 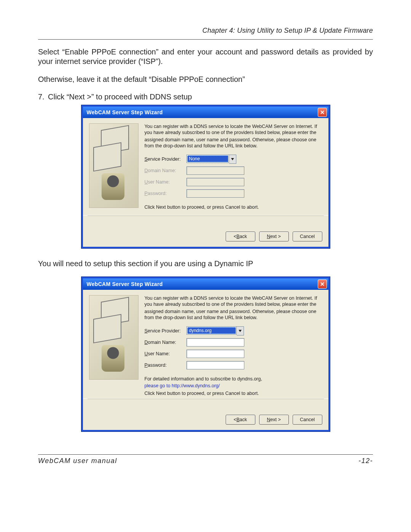 I want to click on header-rule, so click(x=206, y=40).